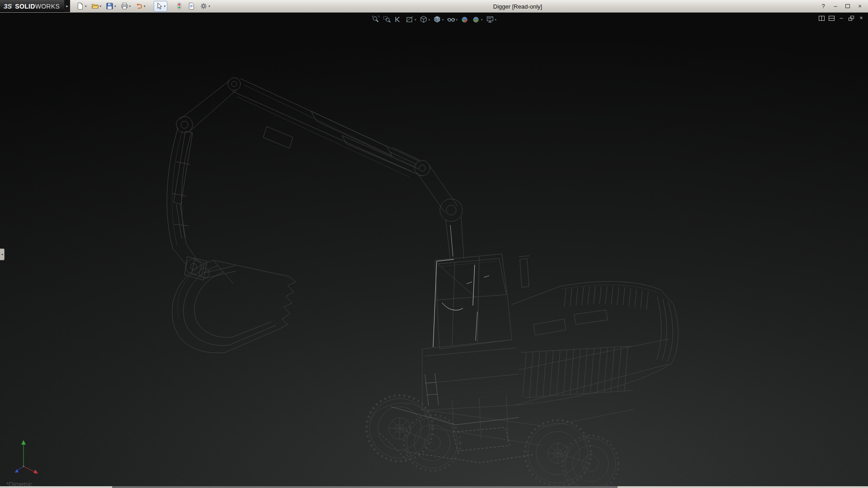 The height and width of the screenshot is (488, 868). What do you see at coordinates (439, 19) in the screenshot?
I see `display-style-button: ▾` at bounding box center [439, 19].